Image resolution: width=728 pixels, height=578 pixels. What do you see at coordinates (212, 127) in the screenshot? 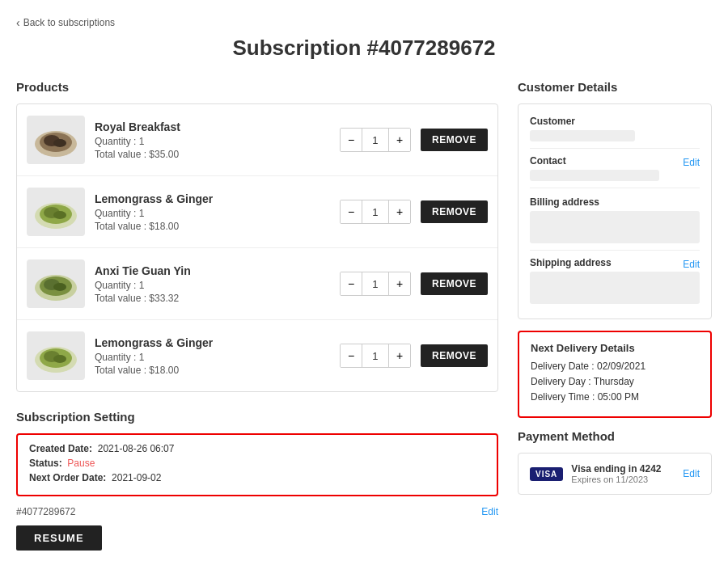
I see `product-name: Royal Breakfast` at bounding box center [212, 127].